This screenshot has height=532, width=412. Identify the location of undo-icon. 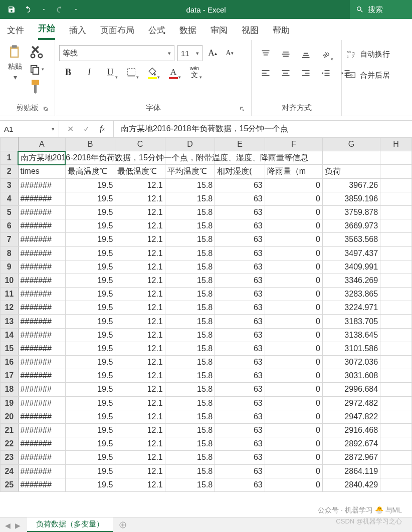
(28, 10).